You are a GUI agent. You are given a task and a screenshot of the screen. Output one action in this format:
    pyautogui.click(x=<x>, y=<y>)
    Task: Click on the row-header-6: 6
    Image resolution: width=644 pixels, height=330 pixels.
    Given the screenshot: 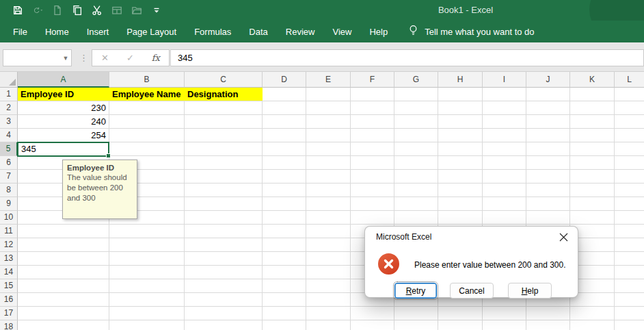 What is the action you would take?
    pyautogui.click(x=9, y=163)
    